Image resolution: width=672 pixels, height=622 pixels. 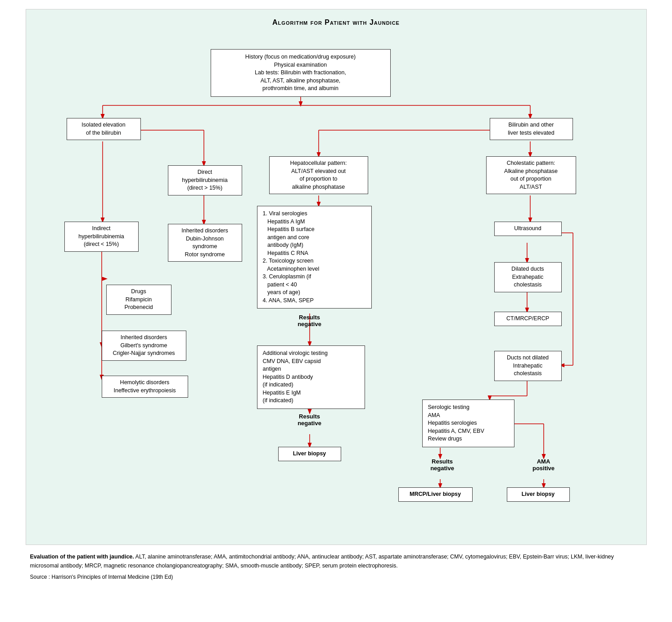 I want to click on box-ultrasound-text: Ultrasound, so click(x=528, y=228).